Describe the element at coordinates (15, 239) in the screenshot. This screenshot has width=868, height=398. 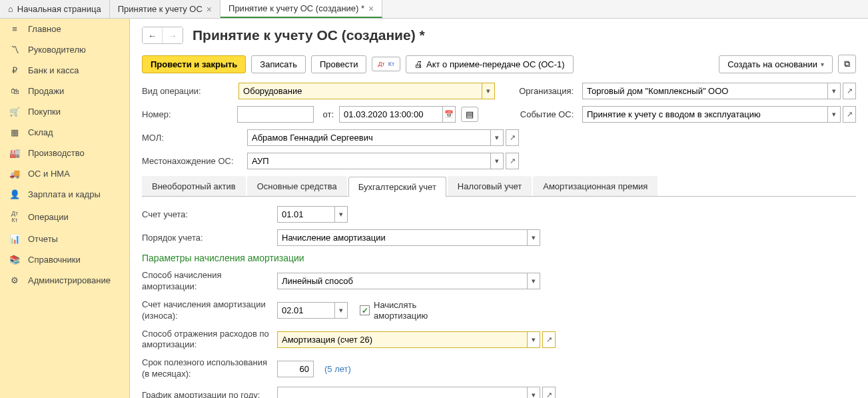
I see `chart-icon: 📊` at that location.